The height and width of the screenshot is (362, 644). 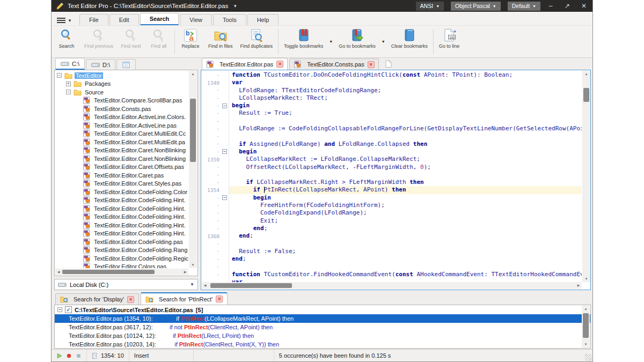 What do you see at coordinates (122, 184) in the screenshot?
I see `tree-item: TextEditor.Editor.Caret.Styles.pas` at bounding box center [122, 184].